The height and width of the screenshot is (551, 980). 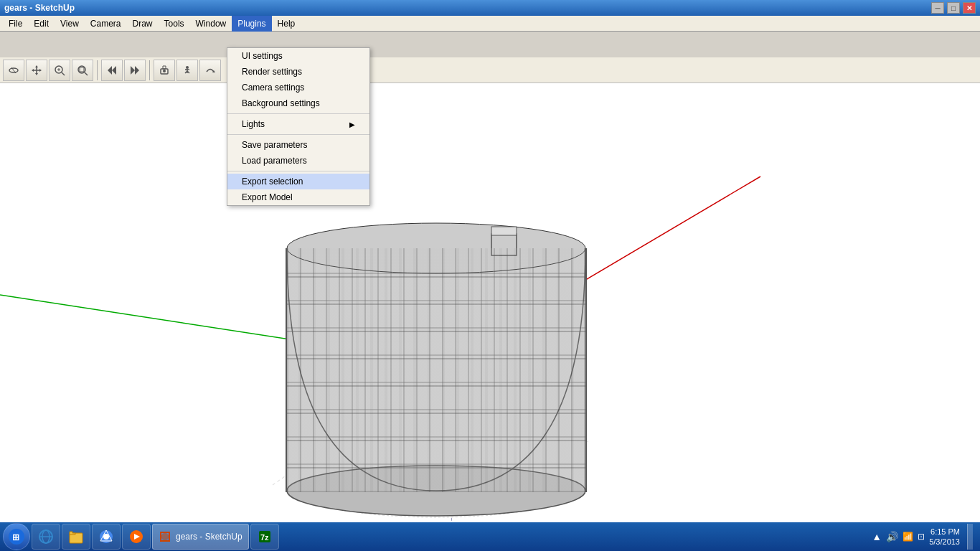 I want to click on start-button: ⊞, so click(x=17, y=537).